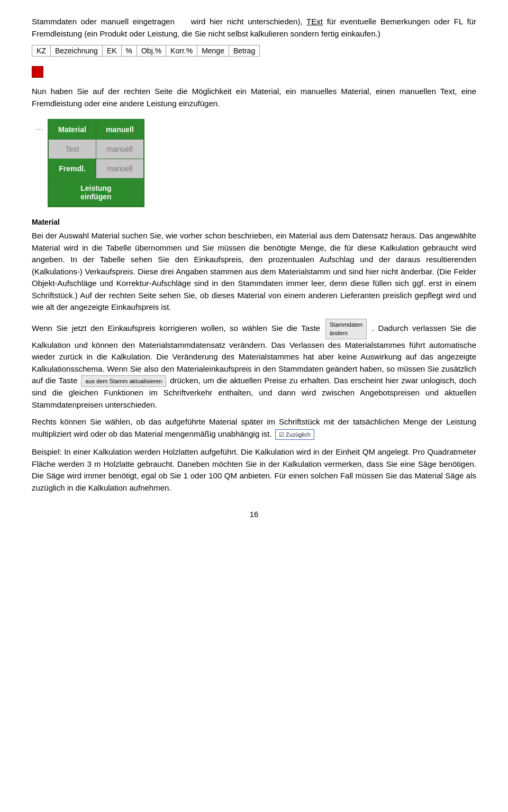  I want to click on material-right-cell: manuell, so click(120, 130).